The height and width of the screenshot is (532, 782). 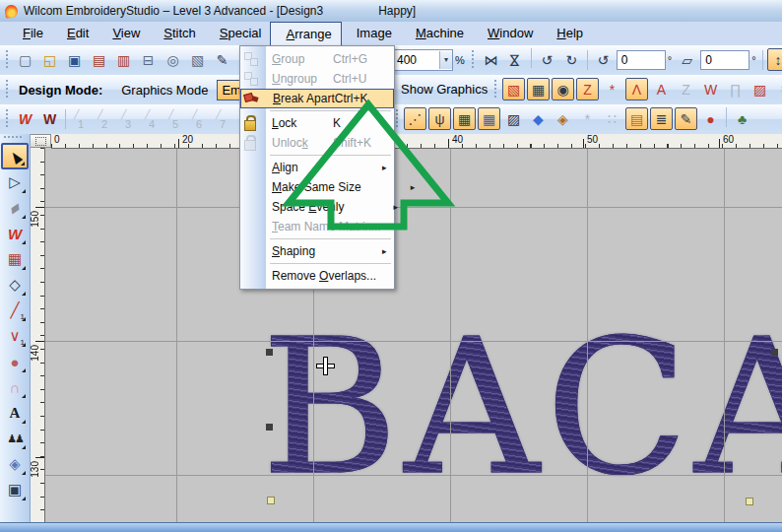 What do you see at coordinates (685, 118) in the screenshot?
I see `object-properties-icon: ✎` at bounding box center [685, 118].